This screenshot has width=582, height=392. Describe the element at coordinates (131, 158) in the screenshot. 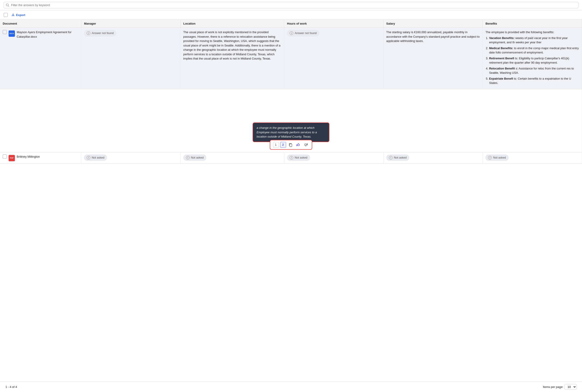

I see `manager-cell-2: i Not asked` at that location.